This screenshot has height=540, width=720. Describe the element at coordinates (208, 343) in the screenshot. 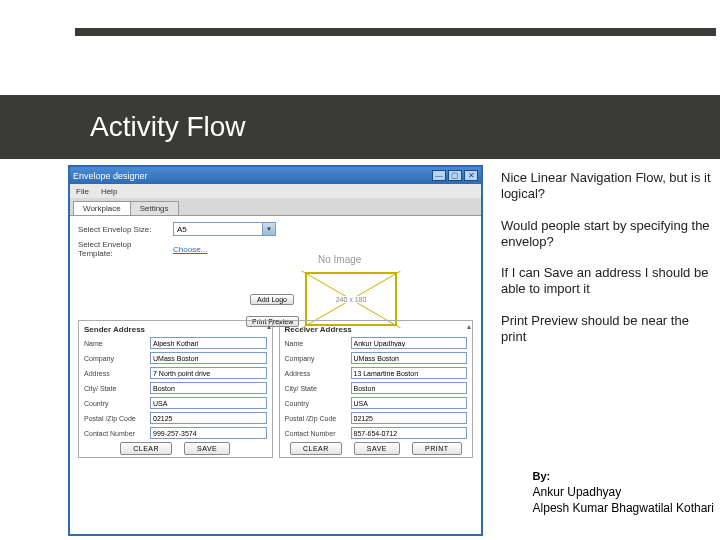

I see `sender-name-input` at that location.